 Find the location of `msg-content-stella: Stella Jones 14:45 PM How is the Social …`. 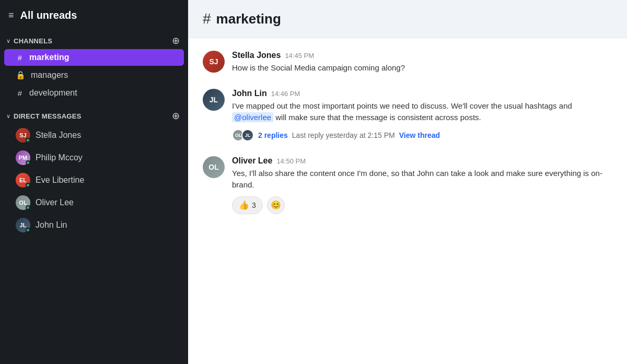

msg-content-stella: Stella Jones 14:45 PM How is the Social … is located at coordinates (422, 63).